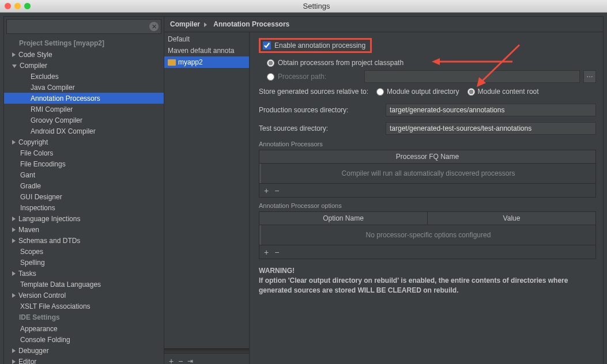 Image resolution: width=607 pixels, height=364 pixels. Describe the element at coordinates (316, 6) in the screenshot. I see `window-title: Settings` at that location.